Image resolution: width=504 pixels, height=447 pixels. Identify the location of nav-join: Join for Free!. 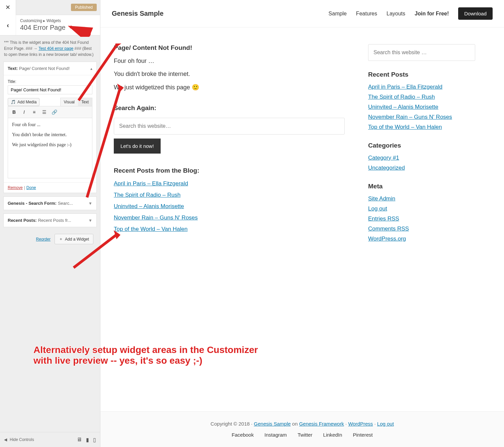
(432, 14).